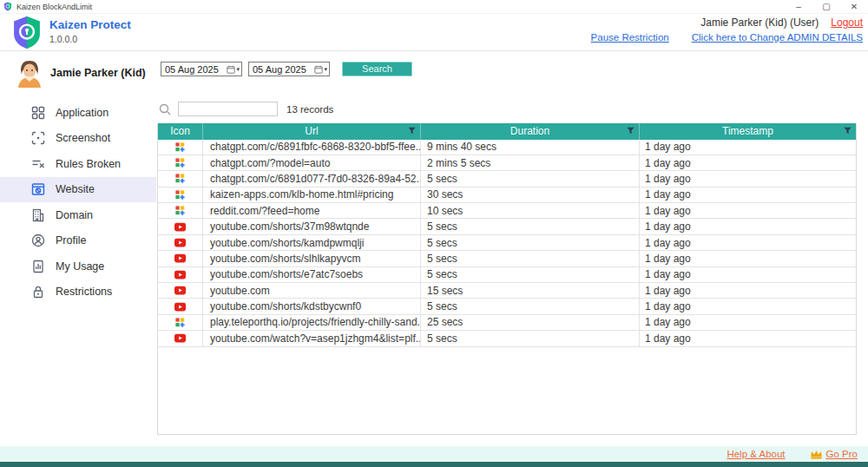  What do you see at coordinates (434, 464) in the screenshot?
I see `footer-accent-strip` at bounding box center [434, 464].